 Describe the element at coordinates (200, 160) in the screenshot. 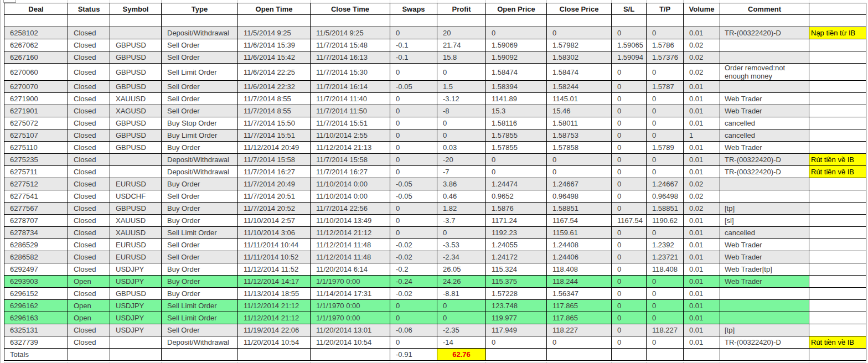

I see `cell-type: Deposit/Withdrawal` at that location.